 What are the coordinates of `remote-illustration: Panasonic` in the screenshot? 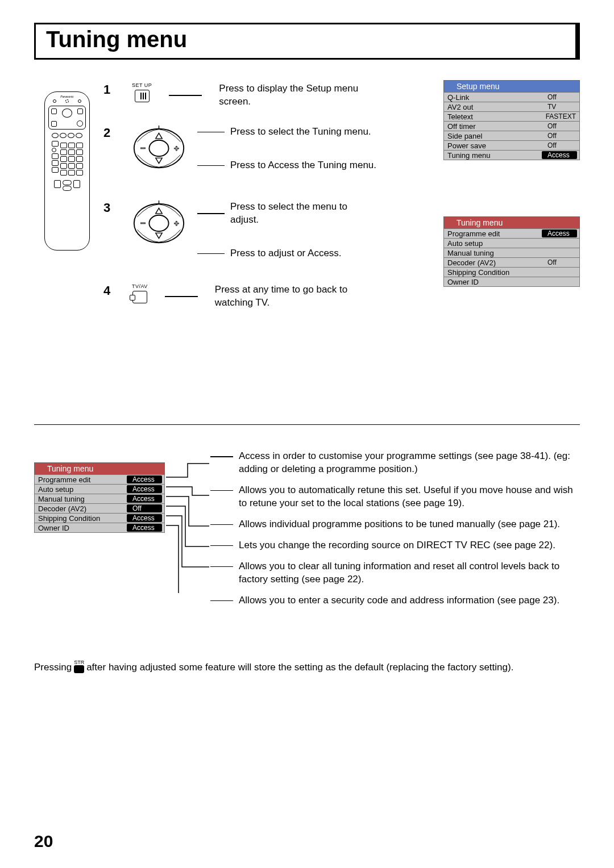 It's located at (67, 171).